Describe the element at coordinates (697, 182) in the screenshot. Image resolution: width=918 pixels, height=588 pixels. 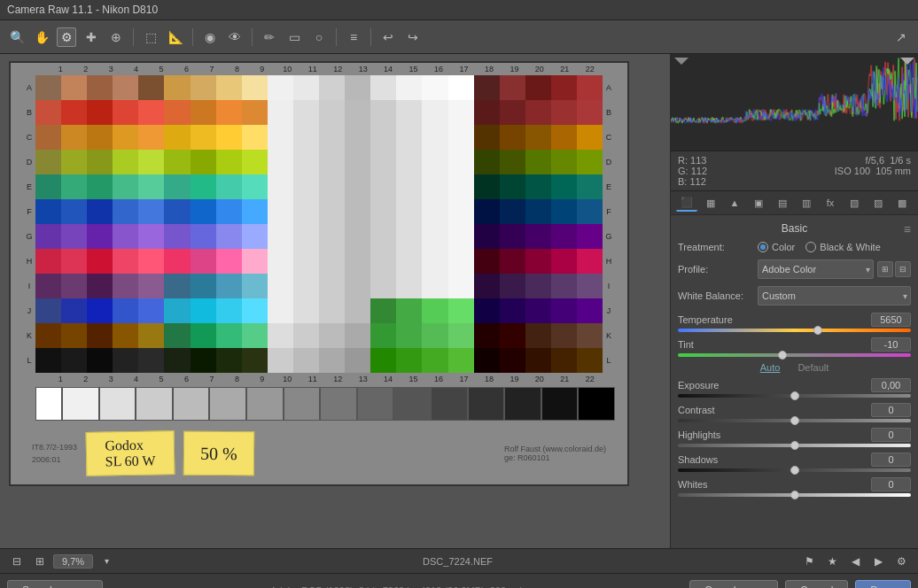
I see `b-value: 112` at that location.